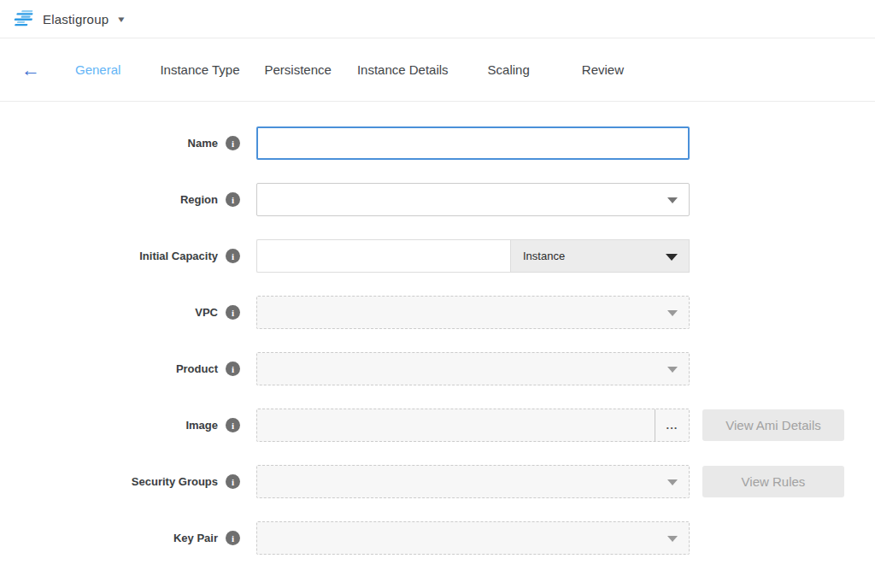 This screenshot has width=875, height=588. I want to click on back-button: ←, so click(31, 70).